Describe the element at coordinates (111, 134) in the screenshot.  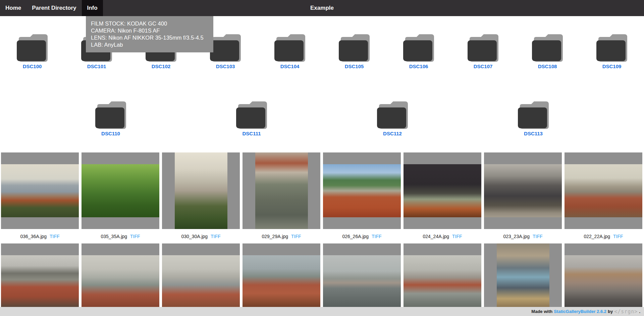
I see `folder-link: DSC110` at that location.